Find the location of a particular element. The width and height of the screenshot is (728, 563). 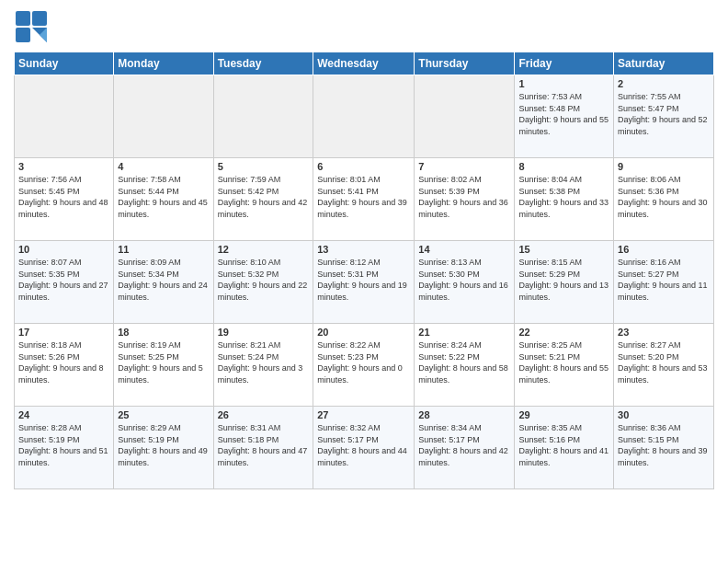

weekday-header-monday: Monday is located at coordinates (164, 64).